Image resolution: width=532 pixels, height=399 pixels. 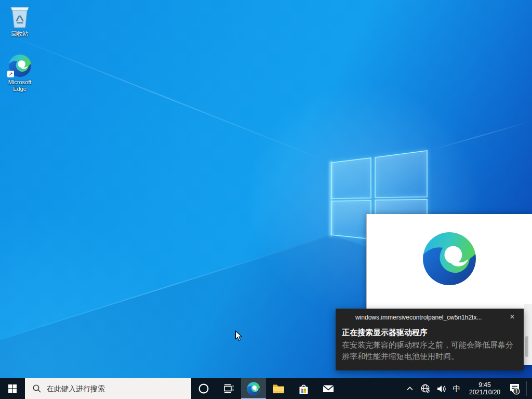 What do you see at coordinates (485, 389) in the screenshot?
I see `taskbar-clock: 9:45 2021/10/20` at bounding box center [485, 389].